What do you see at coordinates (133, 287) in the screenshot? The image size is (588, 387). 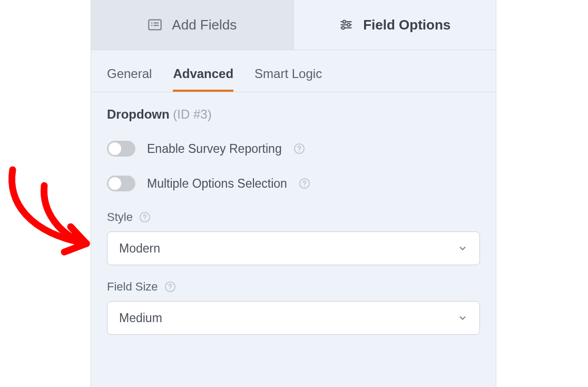 I see `field-size-label: Field Size` at bounding box center [133, 287].